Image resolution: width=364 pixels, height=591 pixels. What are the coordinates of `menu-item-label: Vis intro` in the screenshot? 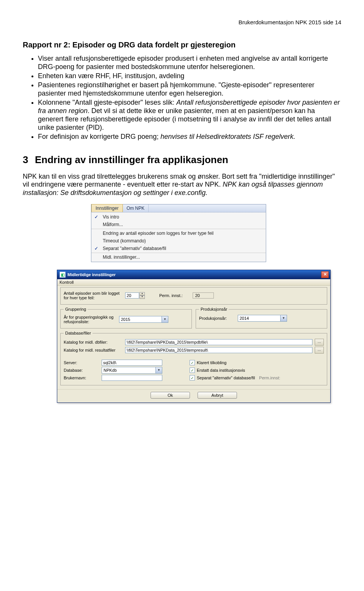 It's located at (111, 217).